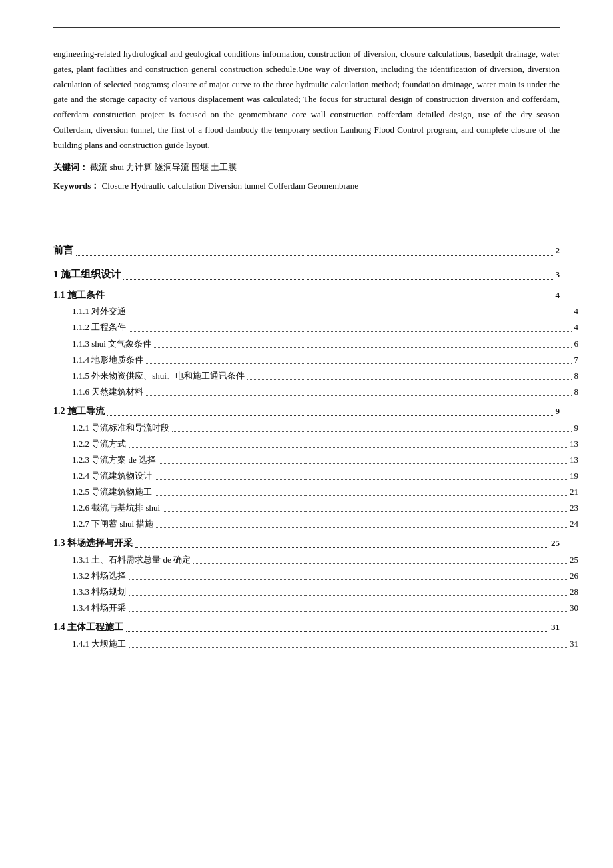 Image resolution: width=613 pixels, height=868 pixels. I want to click on toc-item: 1 施工组织设计3, so click(306, 275).